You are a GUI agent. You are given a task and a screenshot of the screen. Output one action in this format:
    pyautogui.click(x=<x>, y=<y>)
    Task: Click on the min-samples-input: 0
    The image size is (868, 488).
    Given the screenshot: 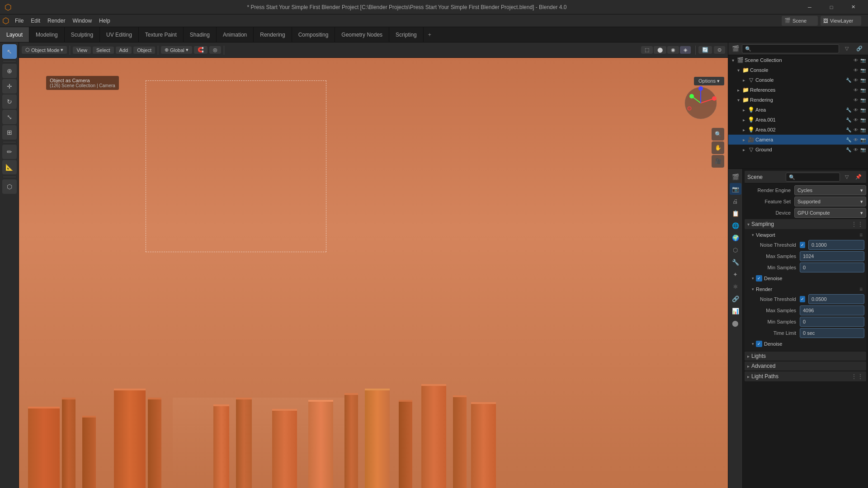 What is the action you would take?
    pyautogui.click(x=832, y=267)
    